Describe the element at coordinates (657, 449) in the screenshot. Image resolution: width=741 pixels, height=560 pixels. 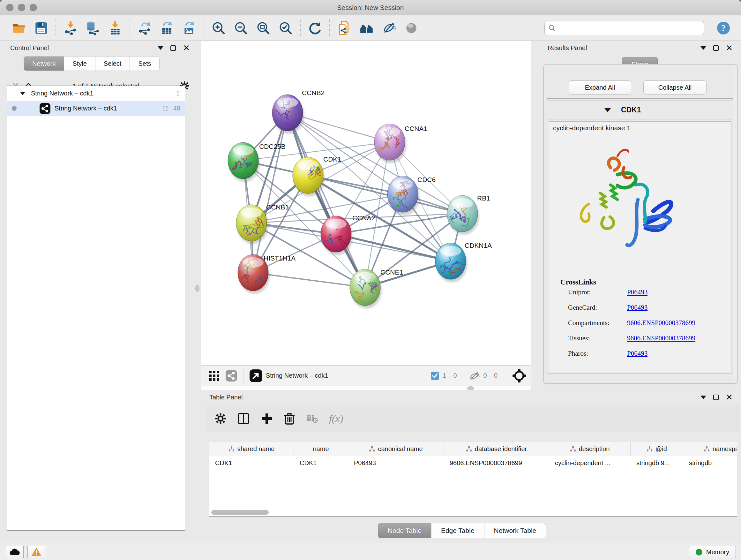
I see `column-header--id: @id` at that location.